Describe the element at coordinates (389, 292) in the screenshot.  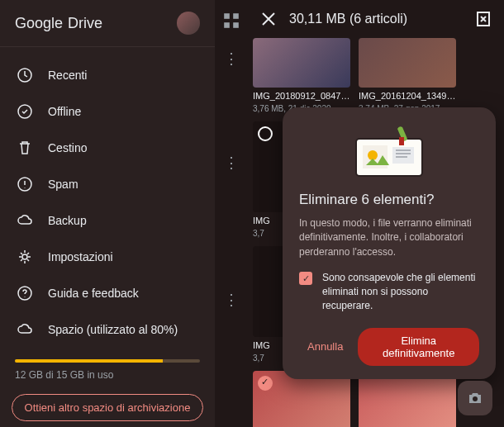
I see `dialog-acknowledge-row: ✓ Sono consapevole che gli elementi elim…` at that location.